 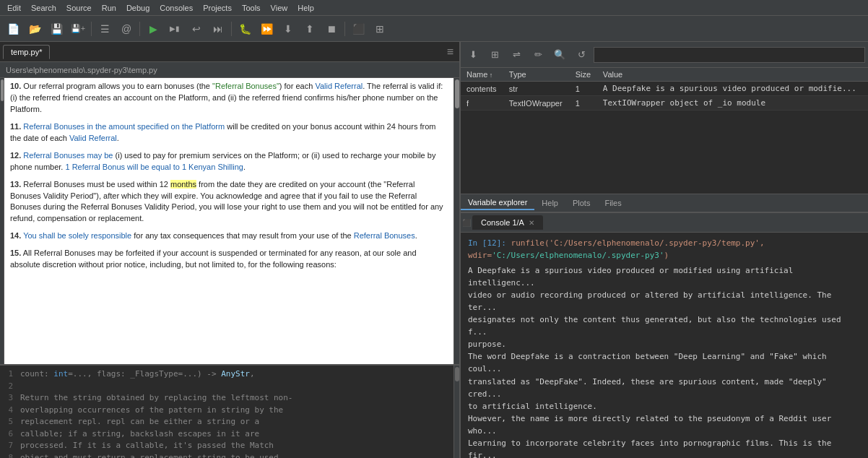 What do you see at coordinates (234, 455) in the screenshot?
I see `code-line-8: object and must return a replacement str…` at bounding box center [234, 455].